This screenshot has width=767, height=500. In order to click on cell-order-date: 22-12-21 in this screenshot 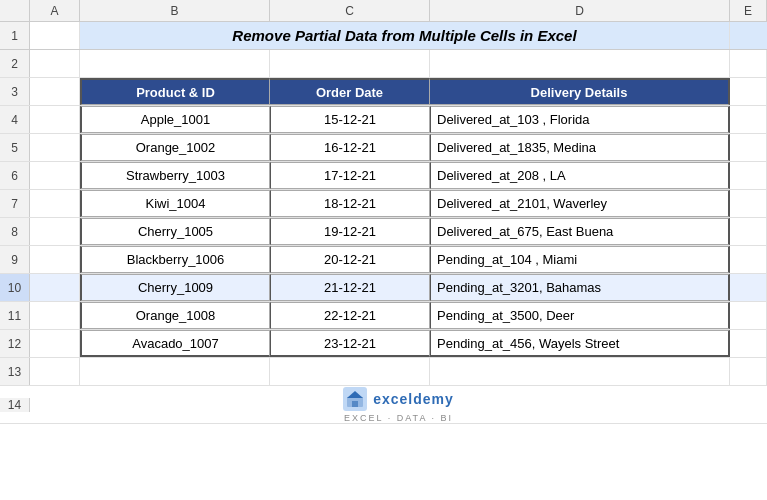, I will do `click(350, 316)`.